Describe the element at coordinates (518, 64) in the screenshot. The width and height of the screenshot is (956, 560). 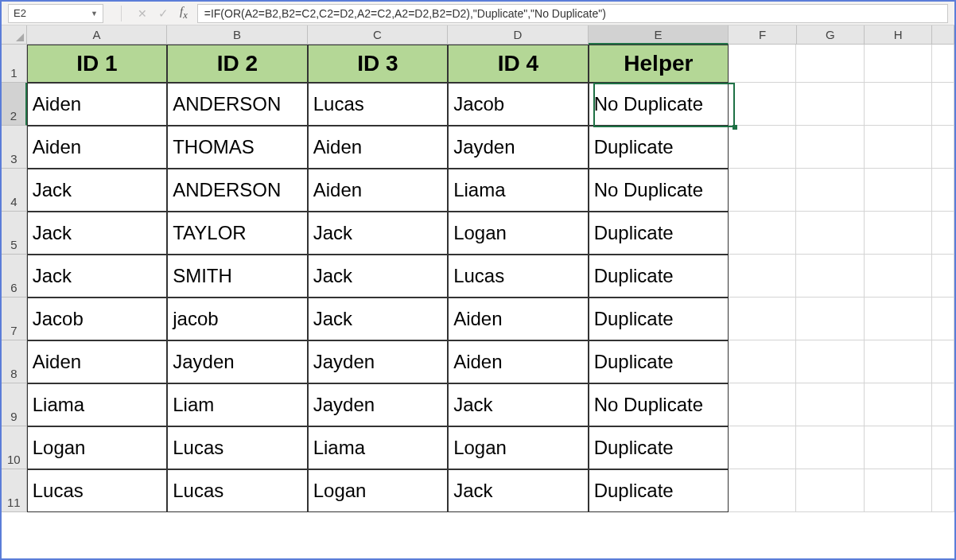
I see `header-cell-D1: ID 4` at that location.